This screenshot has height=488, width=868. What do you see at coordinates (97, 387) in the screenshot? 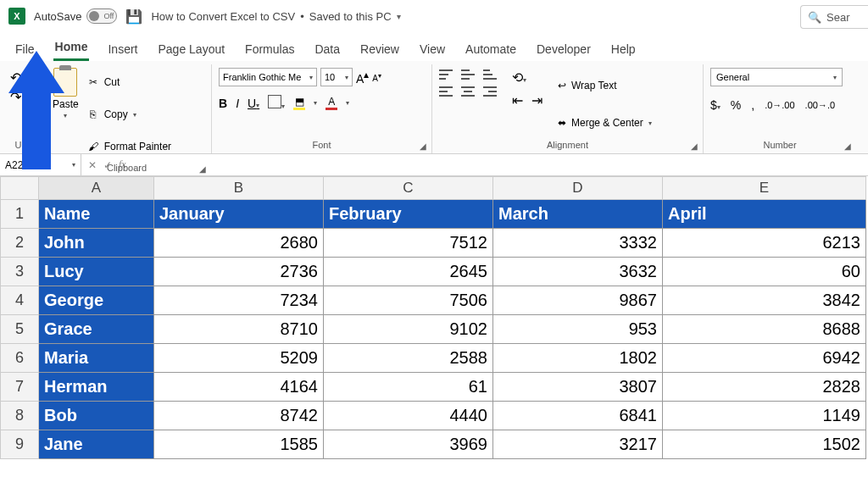
I see `cell: Herman` at bounding box center [97, 387].